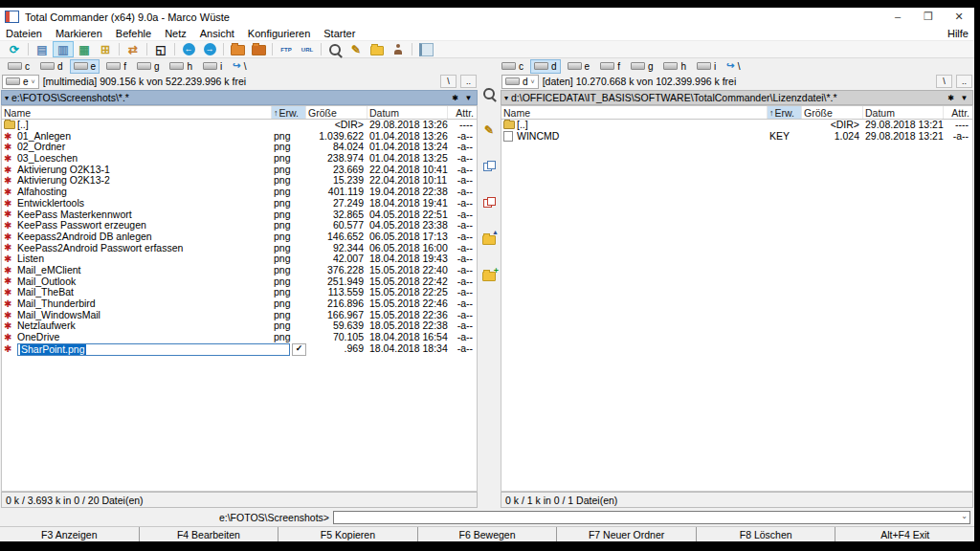 This screenshot has width=980, height=551. What do you see at coordinates (627, 534) in the screenshot?
I see `fkey-f7-neuer-ordner: F7 Neuer Ordner` at bounding box center [627, 534].